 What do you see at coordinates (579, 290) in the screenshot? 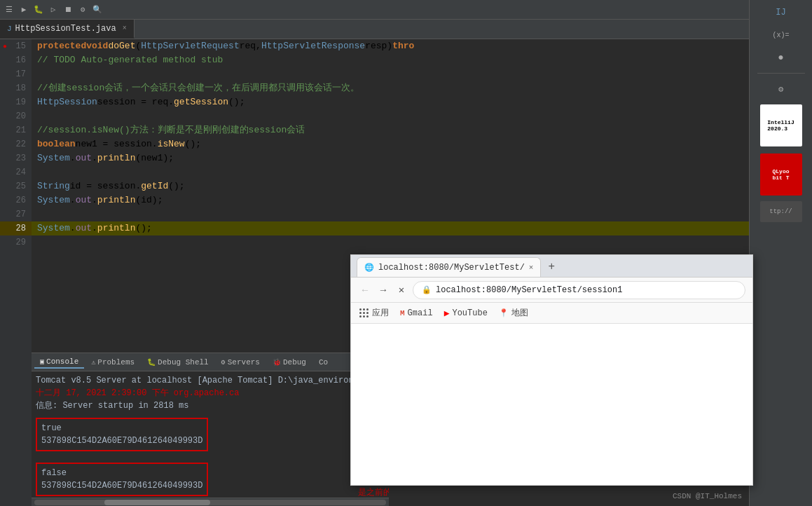
I see `url-input: 🔒 localhost:8080/MyServletTest/session1` at bounding box center [579, 290].